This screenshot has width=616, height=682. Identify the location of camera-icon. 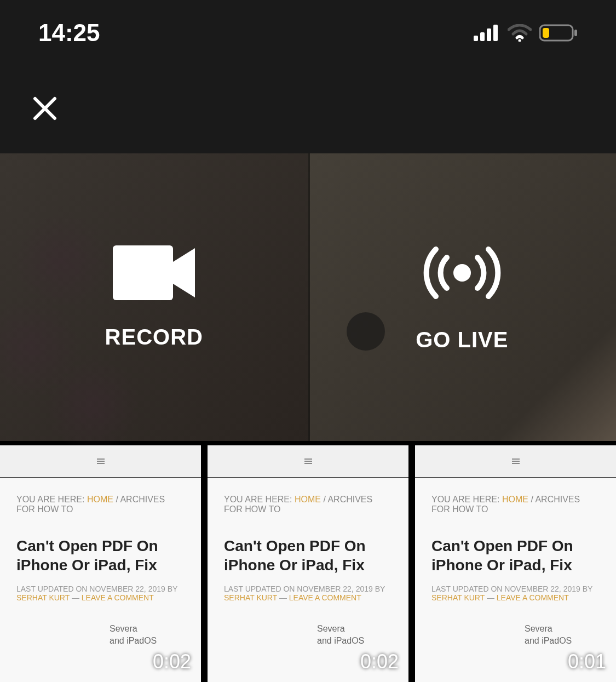
(154, 273).